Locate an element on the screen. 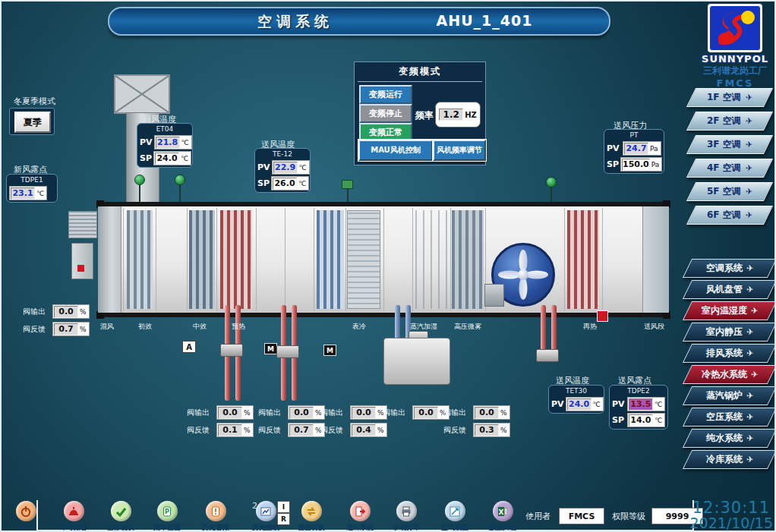 The height and width of the screenshot is (532, 776). user-label: 使用者 is located at coordinates (538, 516).